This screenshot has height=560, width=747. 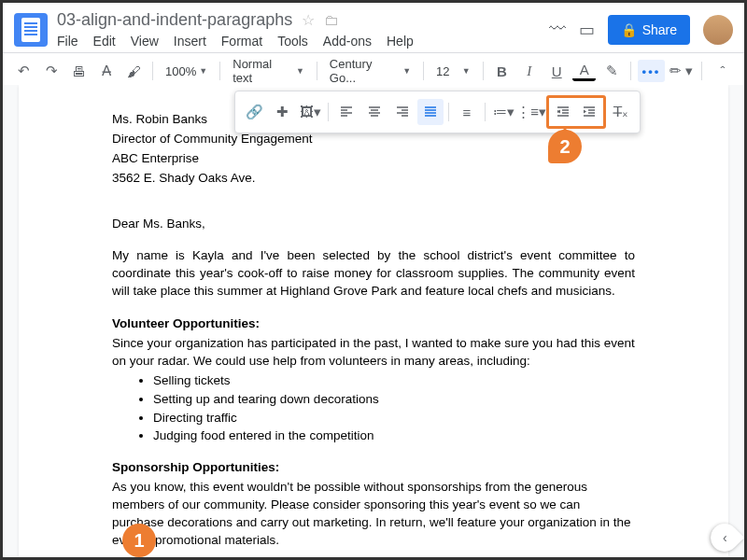 I want to click on address-line: 3562 E. Shady Oaks Ave., so click(x=374, y=179).